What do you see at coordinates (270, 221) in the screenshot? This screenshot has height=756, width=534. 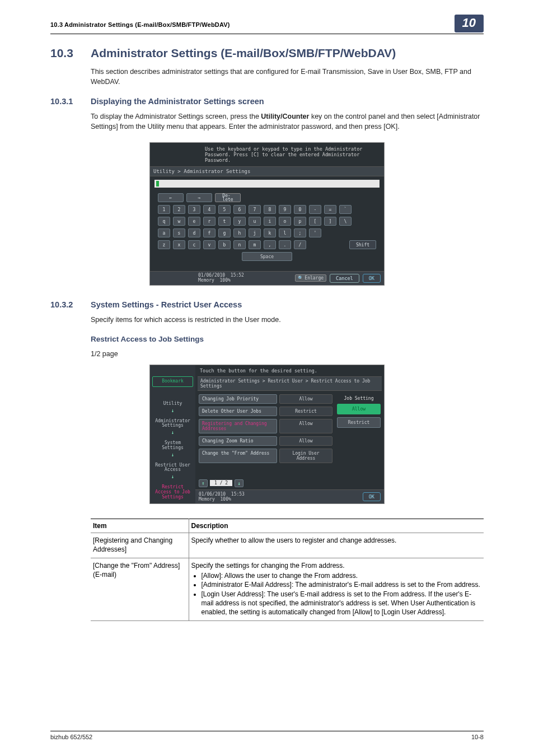 I see `keypad-key: i` at bounding box center [270, 221].